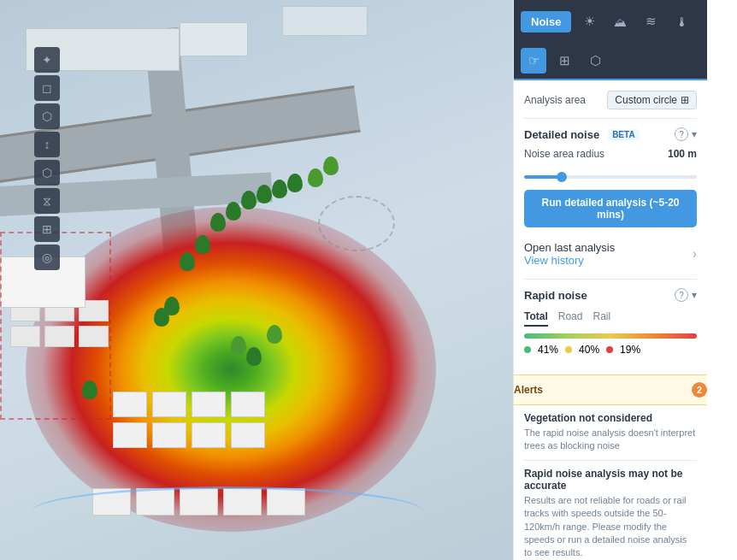 This screenshot has width=737, height=560. I want to click on noise-radius-value: 100 m, so click(682, 154).